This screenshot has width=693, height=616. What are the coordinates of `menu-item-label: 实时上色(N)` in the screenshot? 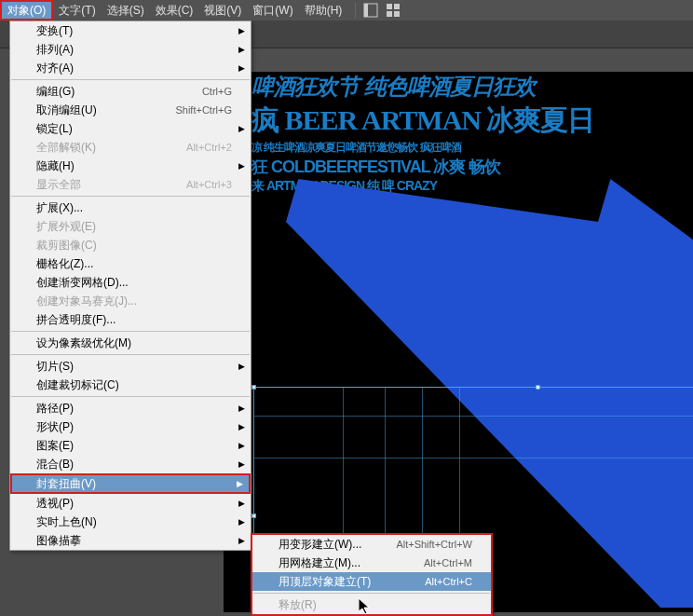 It's located at (134, 522).